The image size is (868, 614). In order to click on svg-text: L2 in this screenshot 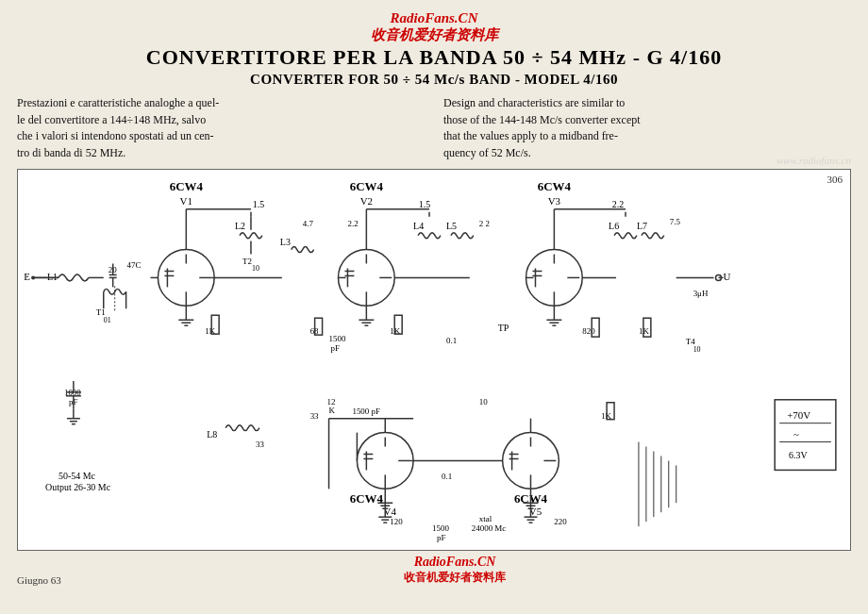, I will do `click(240, 226)`.